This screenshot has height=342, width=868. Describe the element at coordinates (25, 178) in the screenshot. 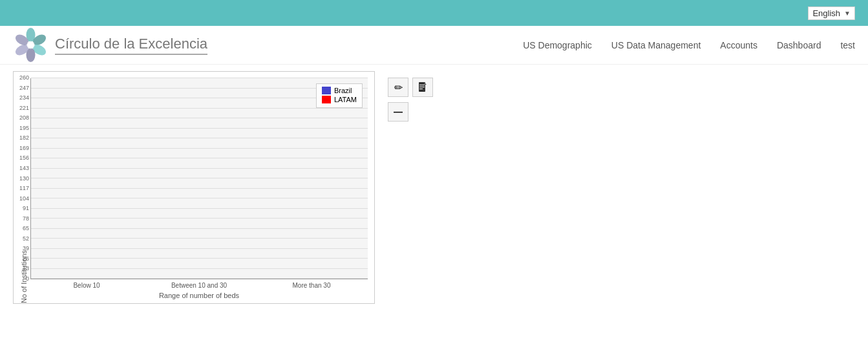

I see `y-tick-130: 130` at that location.